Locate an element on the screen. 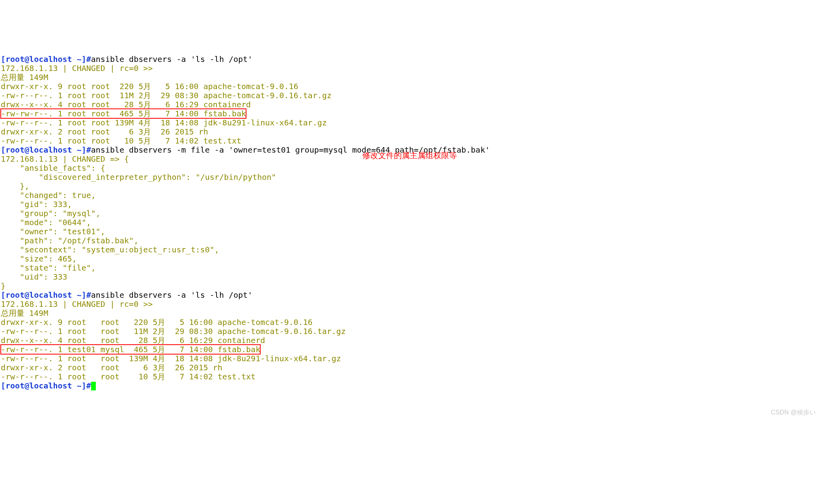  json-line: "secontext": "system_u:object_r:usr_t:s0… is located at coordinates (110, 250).